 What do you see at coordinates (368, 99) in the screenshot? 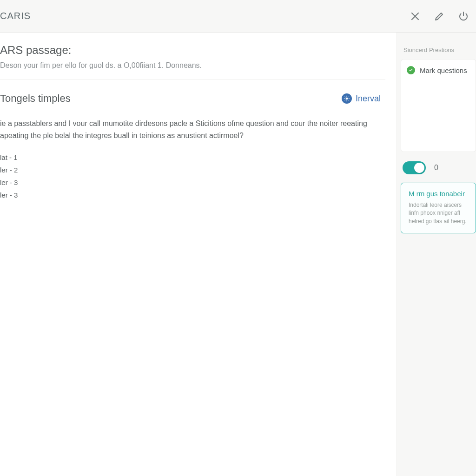
I see `interval-label: Inerval` at bounding box center [368, 99].